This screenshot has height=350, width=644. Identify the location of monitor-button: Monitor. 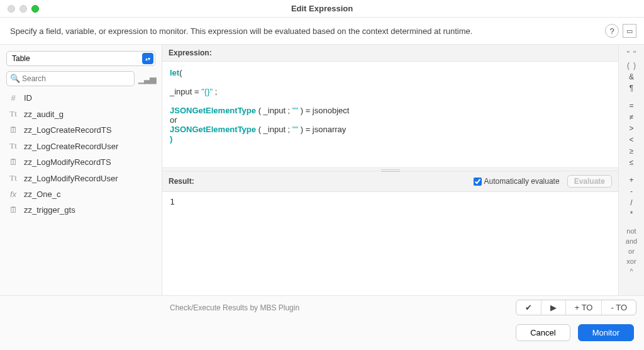
(606, 332).